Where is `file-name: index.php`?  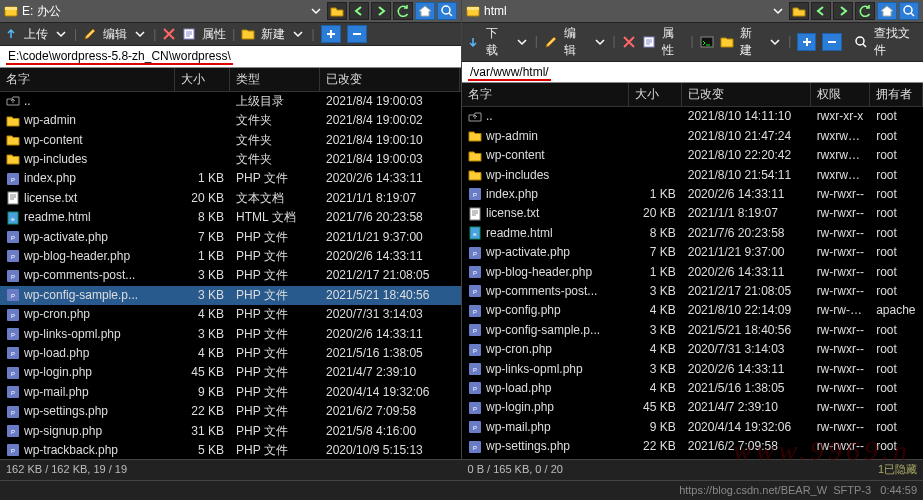 file-name: index.php is located at coordinates (512, 194).